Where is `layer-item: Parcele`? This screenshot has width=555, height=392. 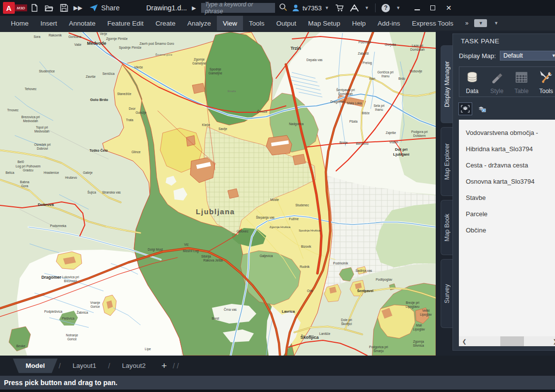 layer-item: Parcele is located at coordinates (507, 214).